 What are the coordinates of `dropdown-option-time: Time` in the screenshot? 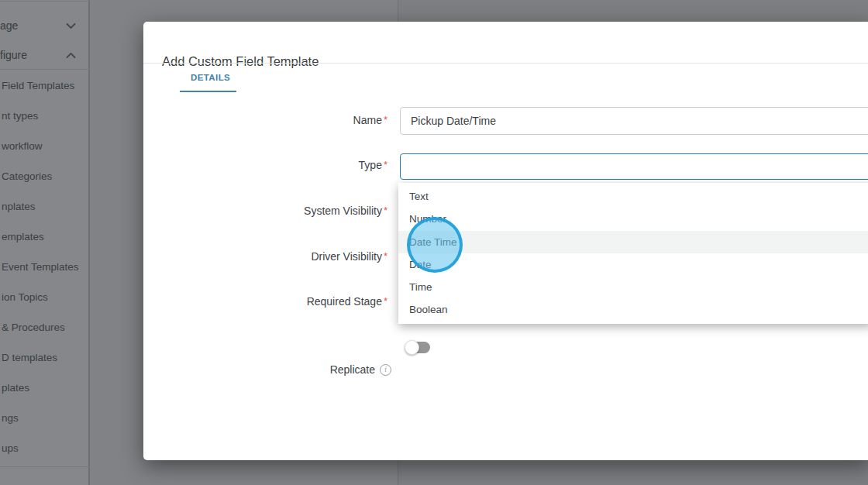 It's located at (633, 287).